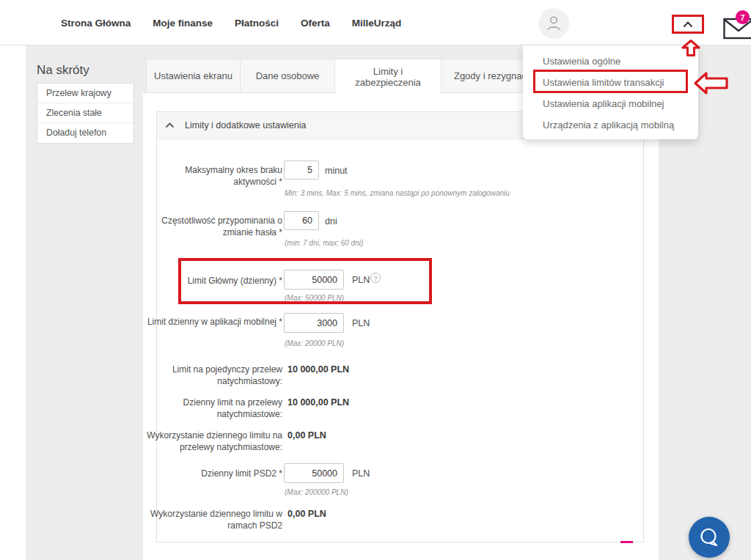 The width and height of the screenshot is (751, 560). What do you see at coordinates (214, 441) in the screenshot?
I see `field-label-instant-usage: Wykorzystanie dziennego limitu na przele…` at bounding box center [214, 441].